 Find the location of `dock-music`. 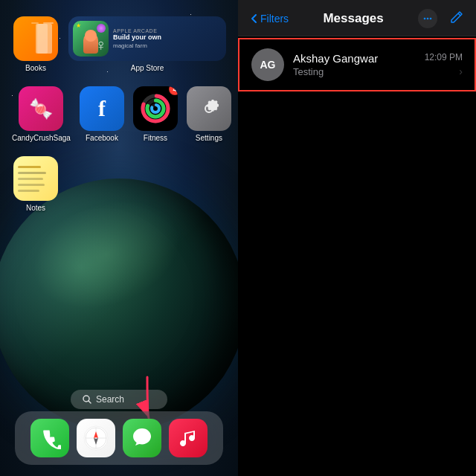

dock-music is located at coordinates (188, 438).